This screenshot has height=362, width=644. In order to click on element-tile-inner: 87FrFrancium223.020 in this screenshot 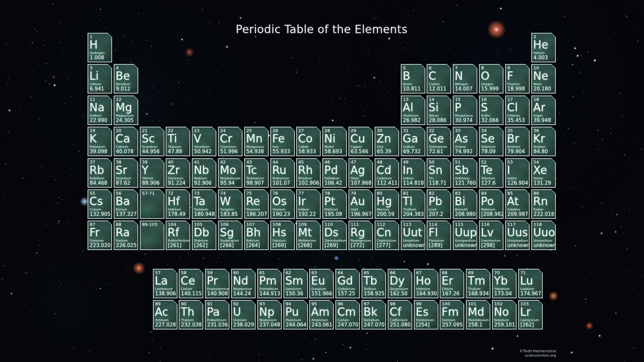, I will do `click(100, 235)`.